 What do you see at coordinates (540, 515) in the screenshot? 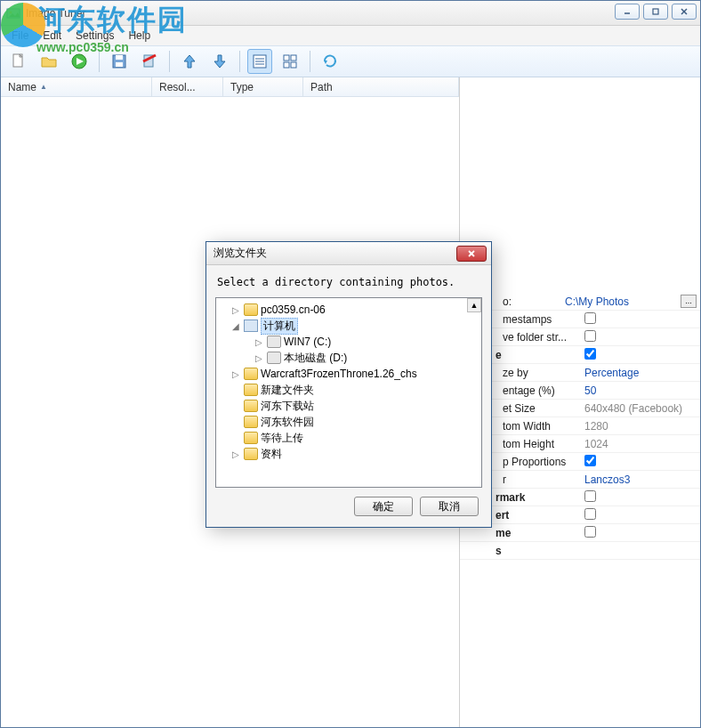
I see `prop-convert-section: ert` at bounding box center [540, 515].